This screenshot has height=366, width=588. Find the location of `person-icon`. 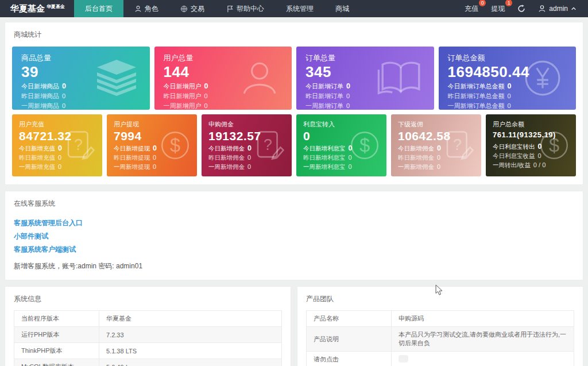

person-icon is located at coordinates (138, 9).